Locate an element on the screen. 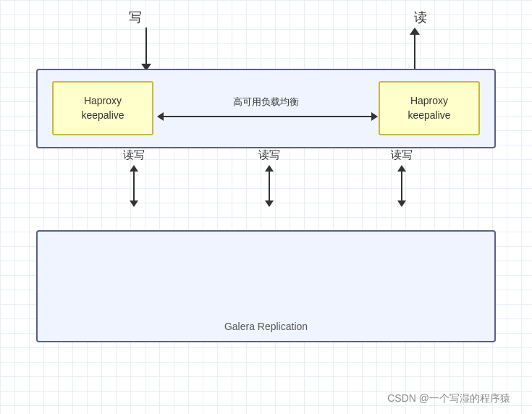  bidir-mid-line is located at coordinates (269, 186).